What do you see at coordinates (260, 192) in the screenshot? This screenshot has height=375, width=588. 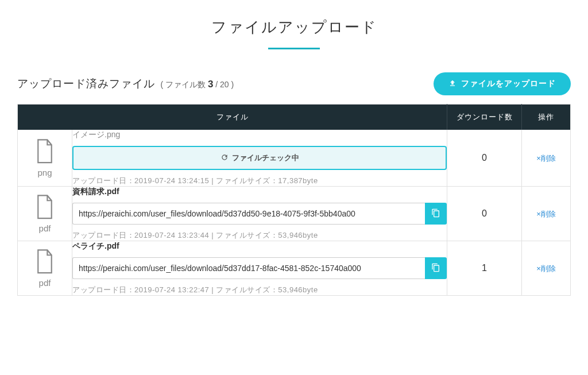 I see `file-name: 資料請求.pdf` at bounding box center [260, 192].